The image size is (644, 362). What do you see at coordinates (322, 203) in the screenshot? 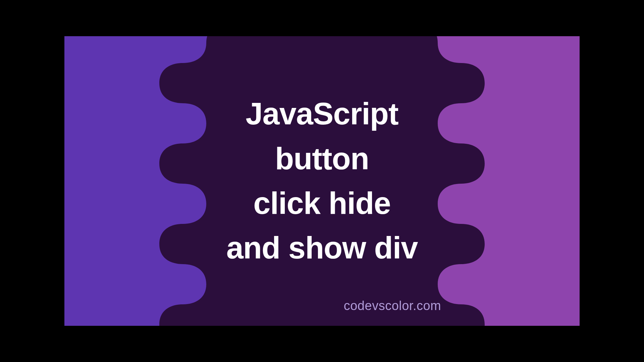
I see `title-line-3: click hide` at bounding box center [322, 203].